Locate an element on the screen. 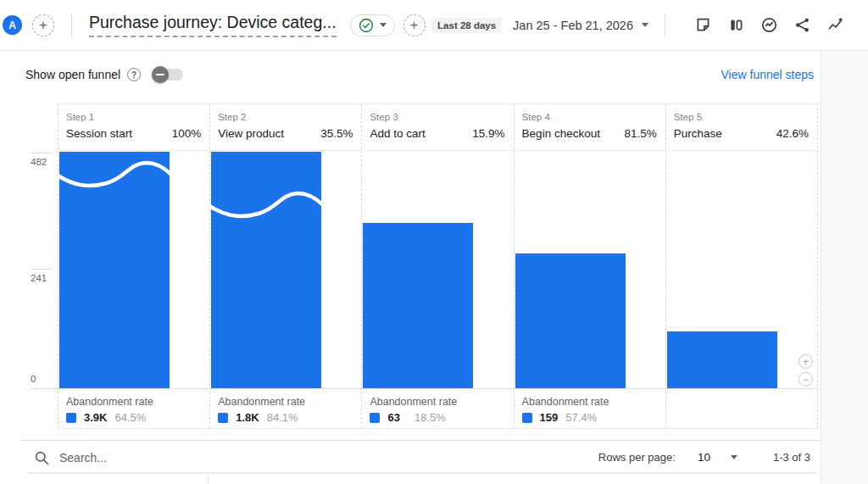  search-icon is located at coordinates (42, 458).